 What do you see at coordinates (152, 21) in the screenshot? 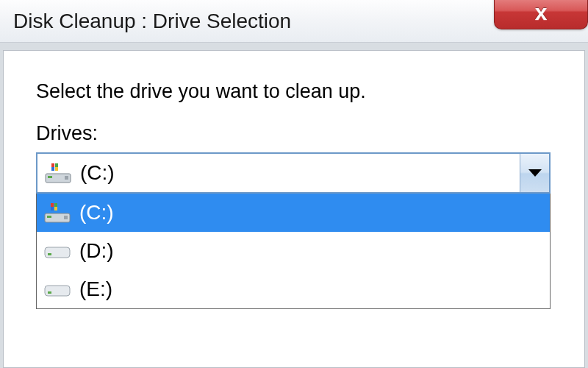
I see `window-title: Disk Cleanup : Drive Selection` at bounding box center [152, 21].